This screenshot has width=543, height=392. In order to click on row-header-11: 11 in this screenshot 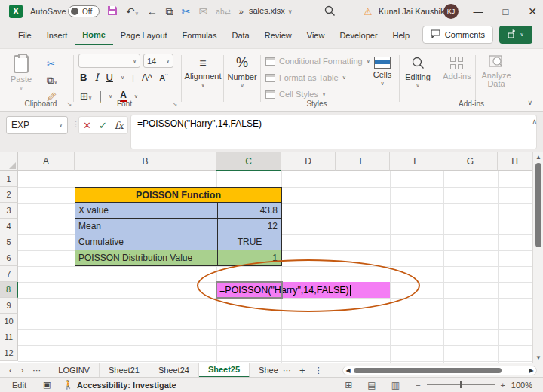, I will do `click(9, 338)`.